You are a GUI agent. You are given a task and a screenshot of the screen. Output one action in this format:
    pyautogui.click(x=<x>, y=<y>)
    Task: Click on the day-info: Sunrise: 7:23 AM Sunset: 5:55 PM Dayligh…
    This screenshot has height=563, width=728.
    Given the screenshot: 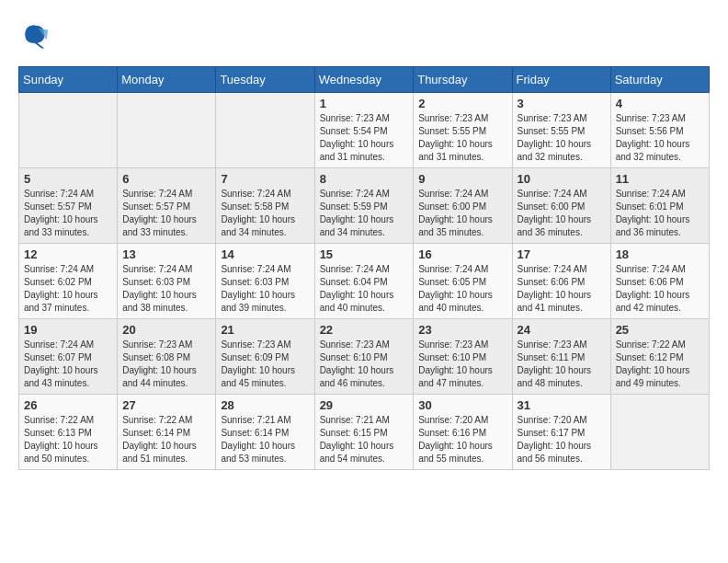 What is the action you would take?
    pyautogui.click(x=562, y=138)
    